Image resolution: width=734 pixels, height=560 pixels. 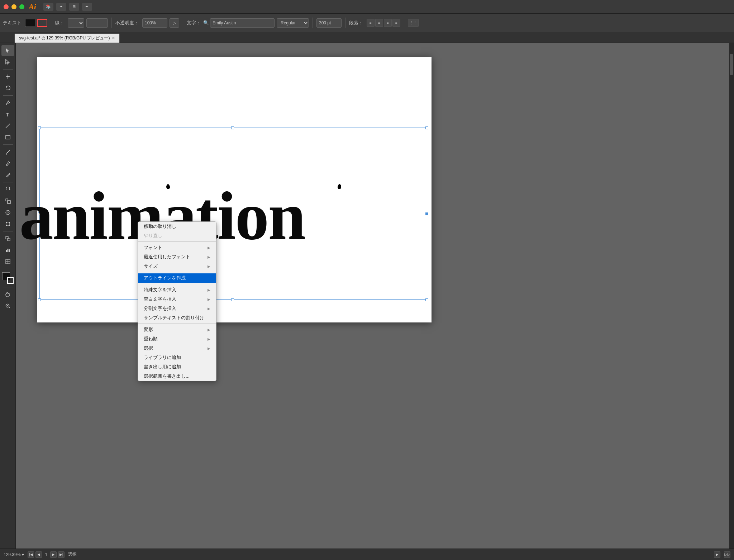 I want to click on ctx-select: 選択 ▶, so click(x=177, y=348).